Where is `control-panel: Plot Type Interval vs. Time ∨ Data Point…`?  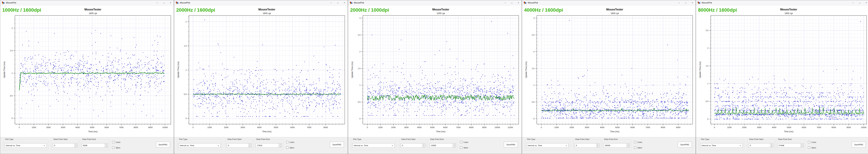
control-panel: Plot Type Interval vs. Time ∨ Data Point… is located at coordinates (261, 145).